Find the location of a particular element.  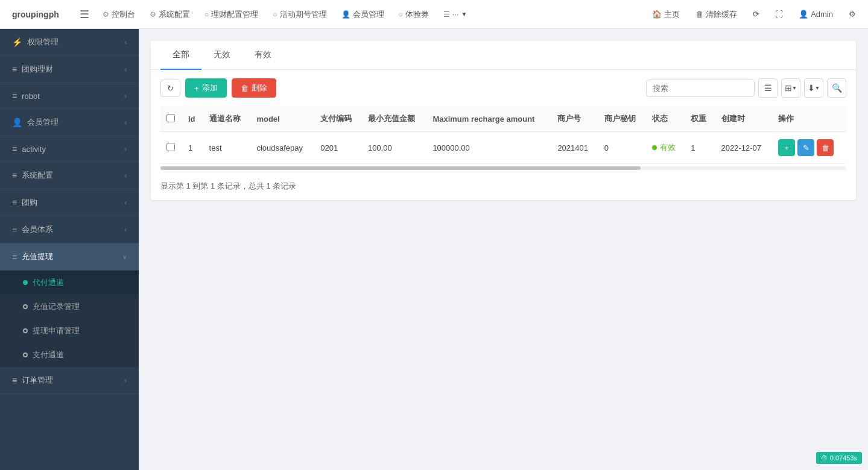

sidebar-subitem-chongzhi-jilu: 充值记录管理 is located at coordinates (69, 307).